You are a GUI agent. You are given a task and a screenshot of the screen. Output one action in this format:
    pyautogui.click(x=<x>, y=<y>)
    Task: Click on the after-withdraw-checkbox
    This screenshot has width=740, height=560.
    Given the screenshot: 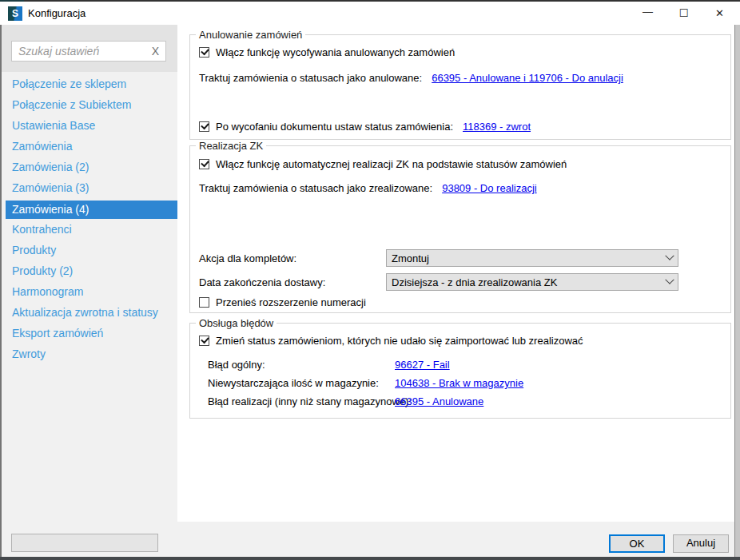 What is the action you would take?
    pyautogui.click(x=205, y=126)
    